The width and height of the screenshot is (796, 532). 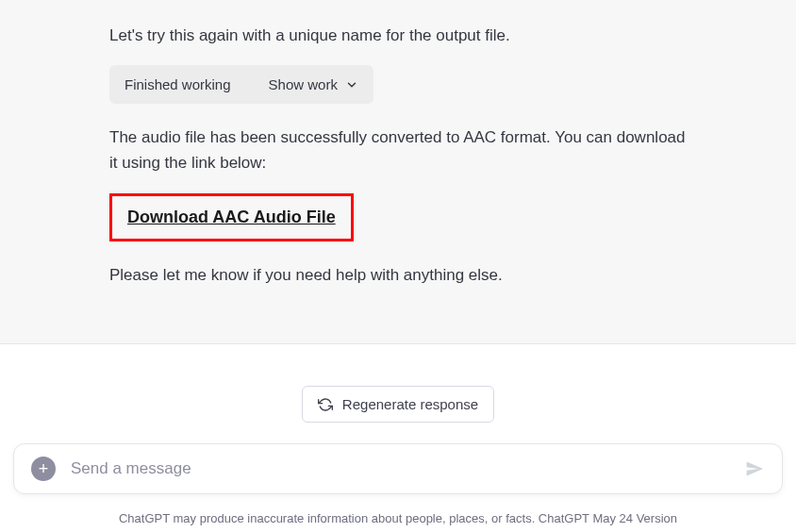 What do you see at coordinates (325, 405) in the screenshot?
I see `refresh-icon` at bounding box center [325, 405].